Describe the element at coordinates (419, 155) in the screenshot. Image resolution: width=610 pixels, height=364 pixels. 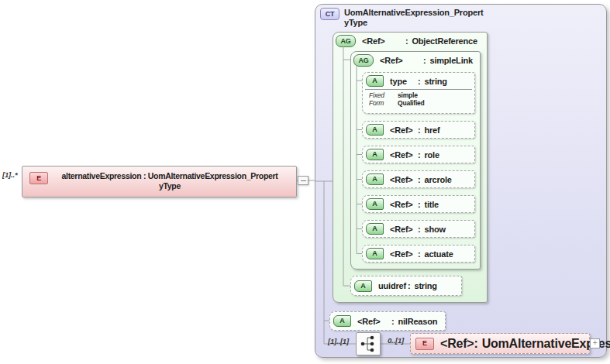
I see `attribute-role: A <Ref> : role` at that location.